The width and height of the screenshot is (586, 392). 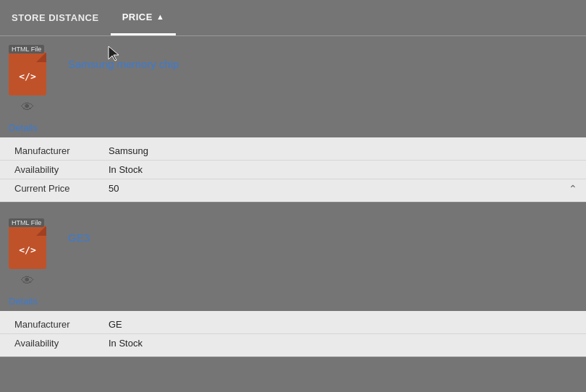 What do you see at coordinates (35, 80) in the screenshot?
I see `file-icon-wrap-samsung: HTML File </> 👁` at bounding box center [35, 80].